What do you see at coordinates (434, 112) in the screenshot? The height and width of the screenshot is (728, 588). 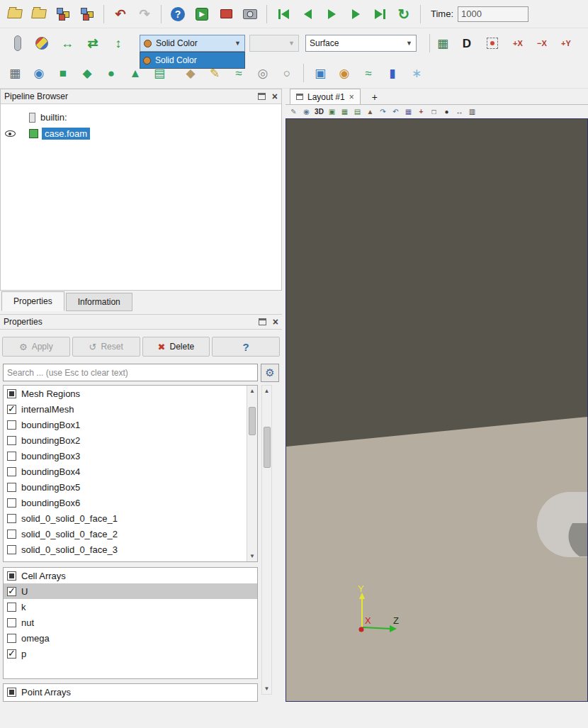 I see `select-cells-icon: □` at bounding box center [434, 112].